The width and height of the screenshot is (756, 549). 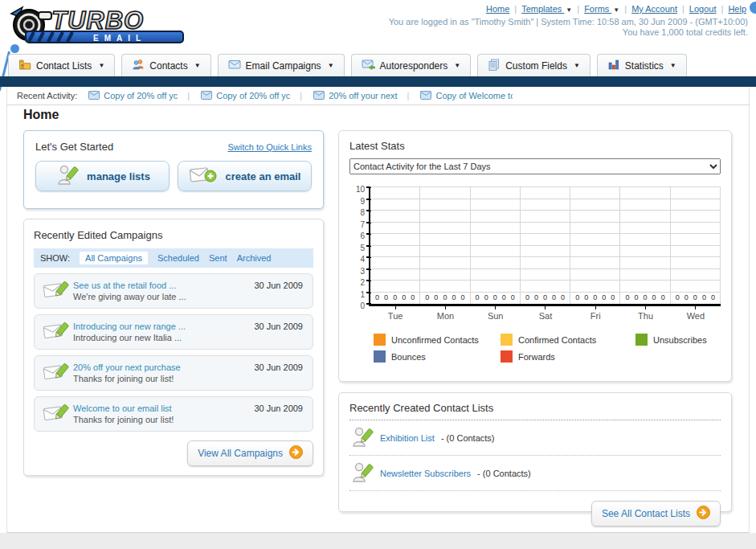 I want to click on view-all-campaigns-button: View All Campaigns, so click(x=251, y=453).